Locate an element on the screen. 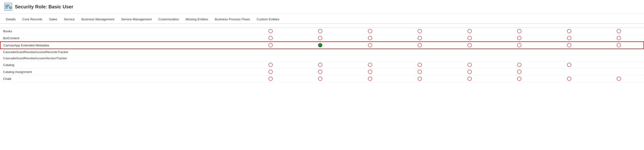 This screenshot has height=150, width=644. table-row: Challr is located at coordinates (322, 79).